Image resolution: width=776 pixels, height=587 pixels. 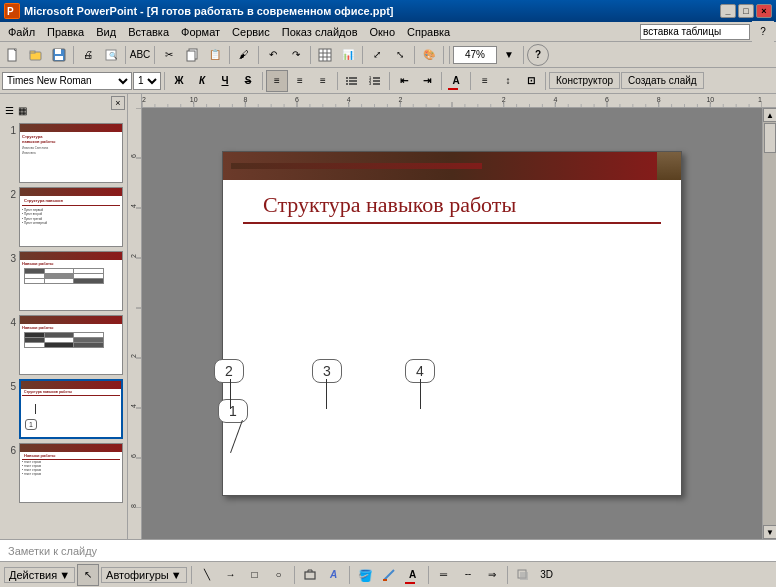 I want to click on notes-placeholder: Заметки к слайду, so click(x=52, y=551).